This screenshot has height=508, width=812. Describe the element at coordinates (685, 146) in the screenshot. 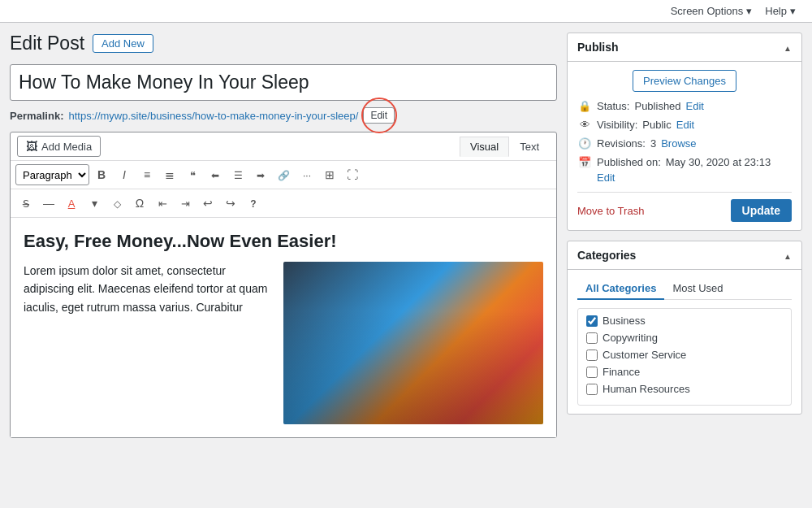

I see `publish-metabox-body: Preview Changes 🔒 Status: Published Edit…` at that location.